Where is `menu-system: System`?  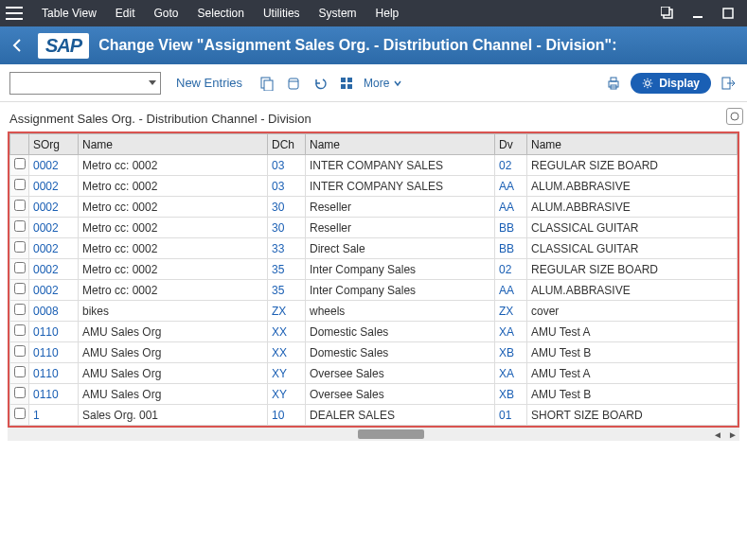
menu-system: System is located at coordinates (338, 13).